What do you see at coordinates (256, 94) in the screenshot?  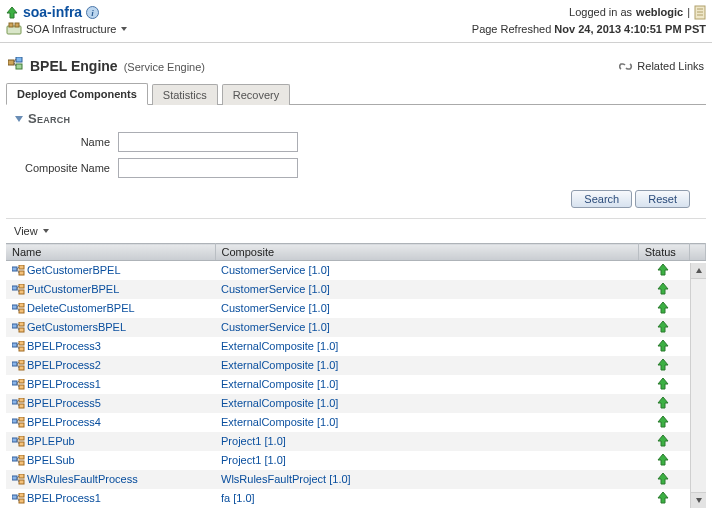 I see `tab-recovery: Recovery` at bounding box center [256, 94].